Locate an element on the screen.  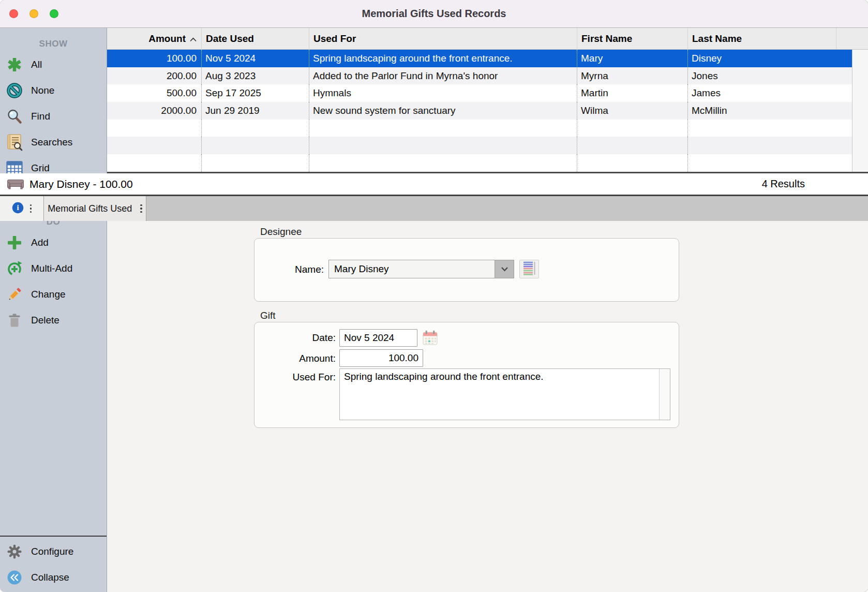
cell-date-used: Aug 3 2023 is located at coordinates (255, 76).